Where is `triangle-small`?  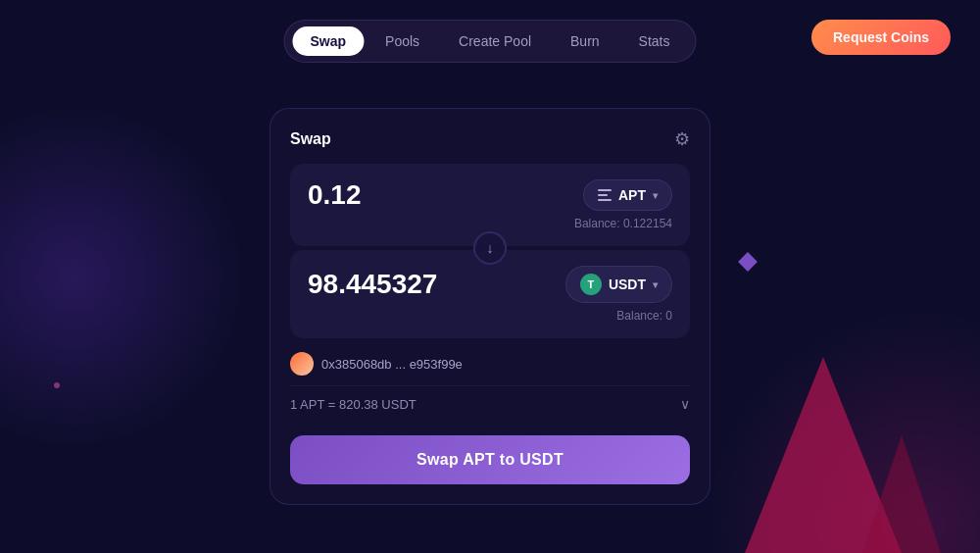
triangle-small is located at coordinates (902, 494).